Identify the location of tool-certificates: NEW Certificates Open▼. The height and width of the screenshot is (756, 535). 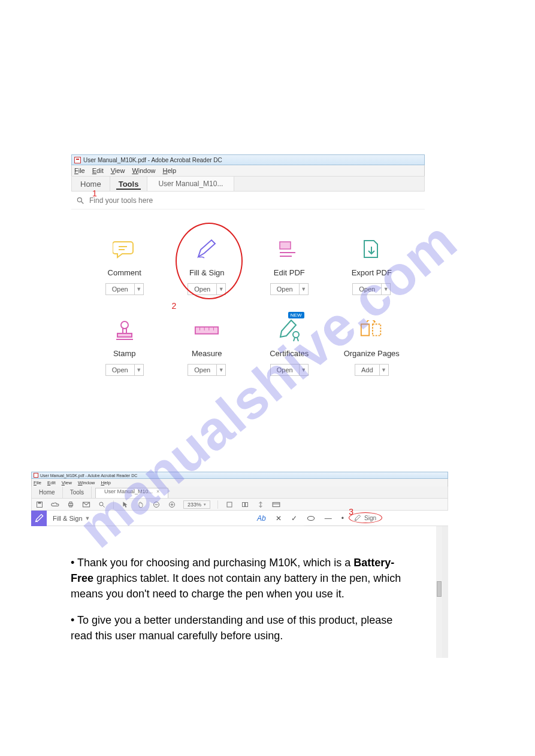
(289, 348).